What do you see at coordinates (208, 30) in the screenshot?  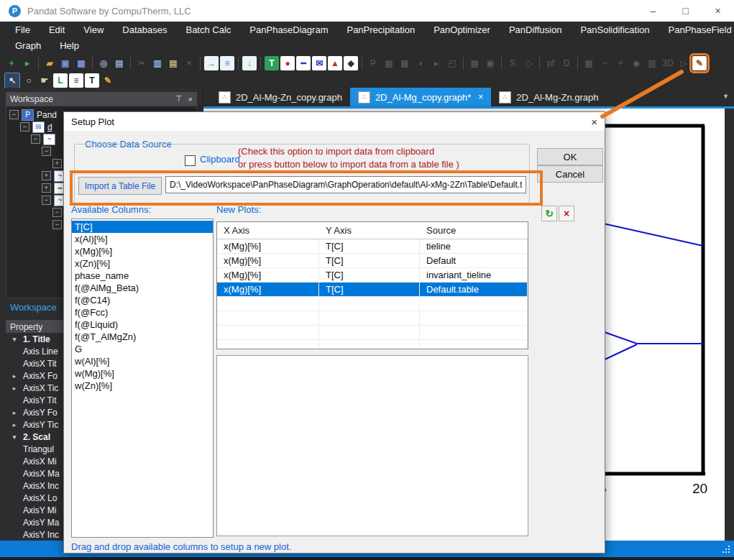 I see `menu-item: Batch Calc` at bounding box center [208, 30].